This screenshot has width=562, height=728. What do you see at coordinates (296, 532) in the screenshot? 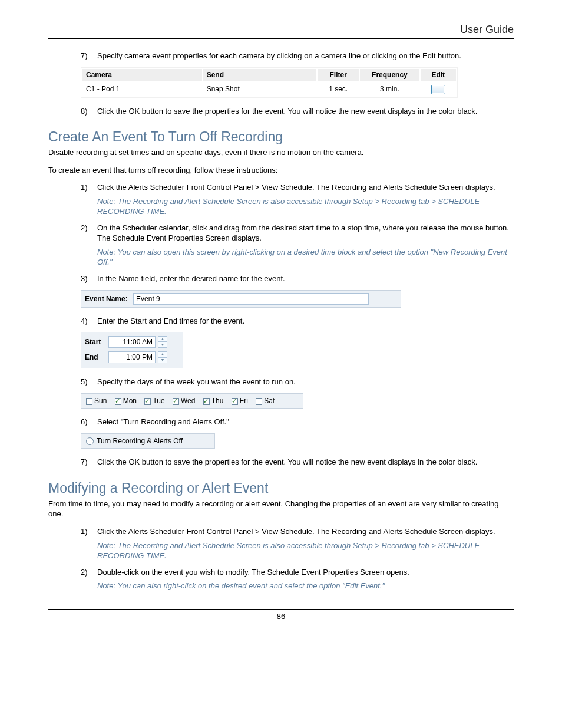
I see `step-b1-text: Click the Alerts Scheduler Front Control…` at bounding box center [296, 532].